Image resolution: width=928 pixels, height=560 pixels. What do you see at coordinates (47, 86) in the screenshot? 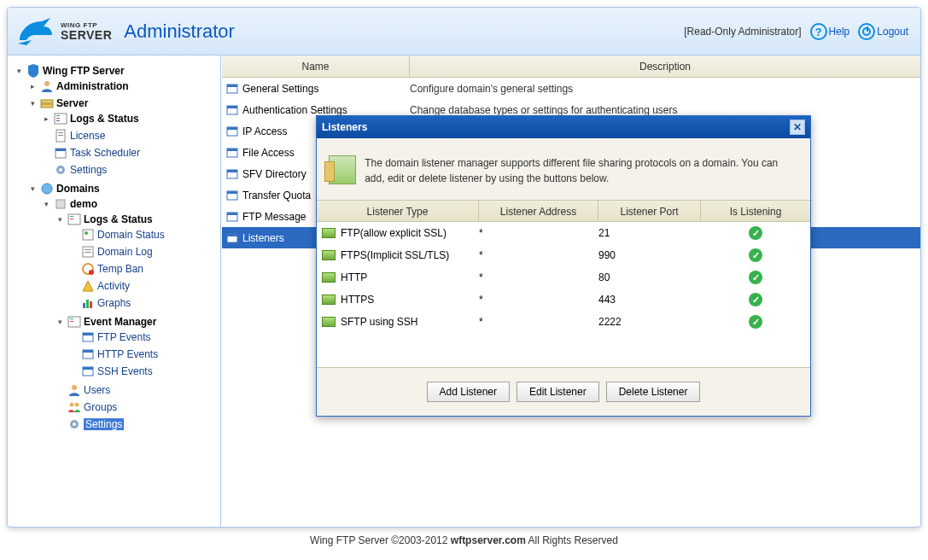
I see `user-icon` at bounding box center [47, 86].